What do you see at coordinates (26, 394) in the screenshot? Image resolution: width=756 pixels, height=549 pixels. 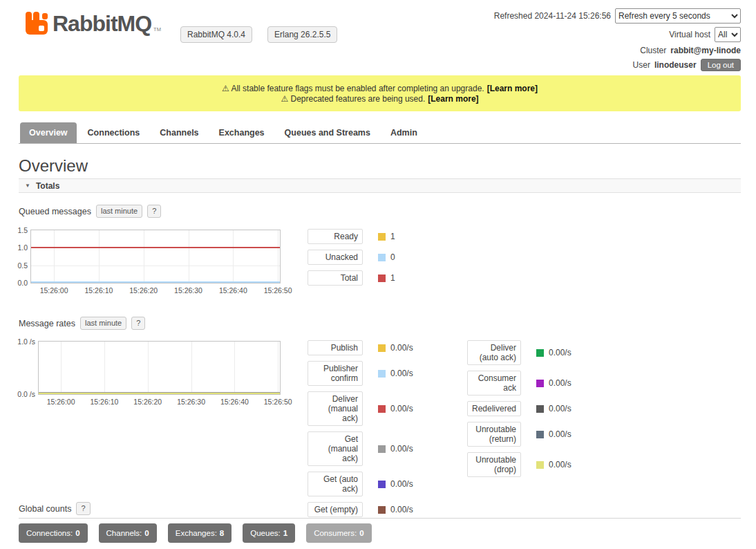 I see `y-tick-label: 0.0 /s` at bounding box center [26, 394].